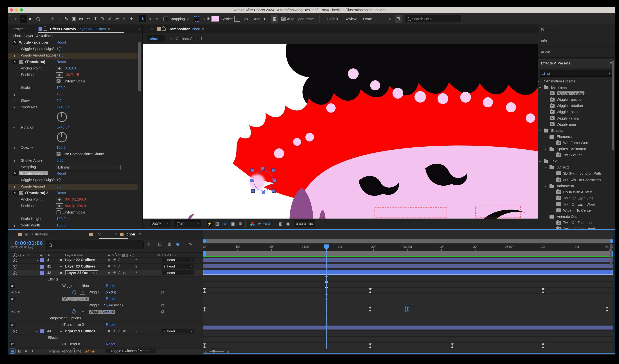 This screenshot has height=364, width=619. What do you see at coordinates (610, 73) in the screenshot?
I see `clear-search-icon: ×` at bounding box center [610, 73].